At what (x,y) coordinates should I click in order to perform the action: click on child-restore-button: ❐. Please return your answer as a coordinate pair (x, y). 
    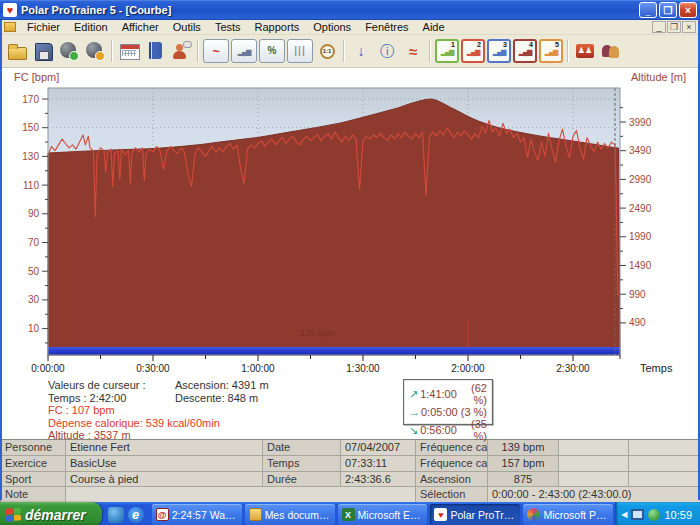
    Looking at the image, I should click on (674, 27).